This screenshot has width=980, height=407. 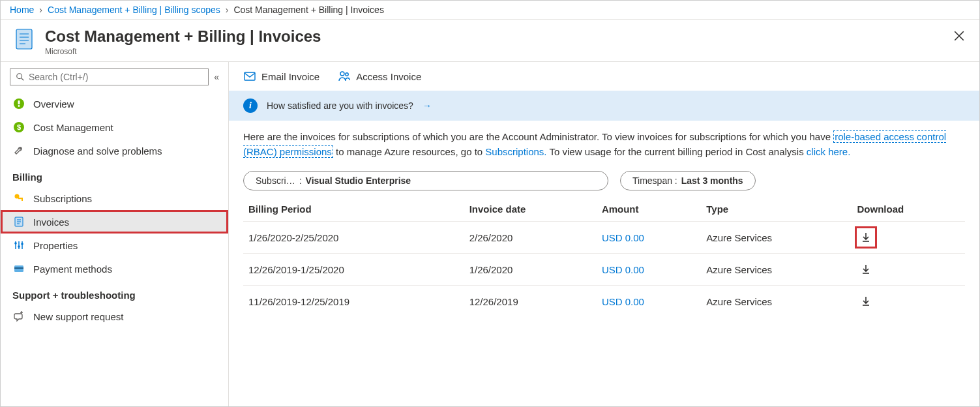 I want to click on sidebar-item-cost-management: $ Cost Management, so click(x=115, y=127).